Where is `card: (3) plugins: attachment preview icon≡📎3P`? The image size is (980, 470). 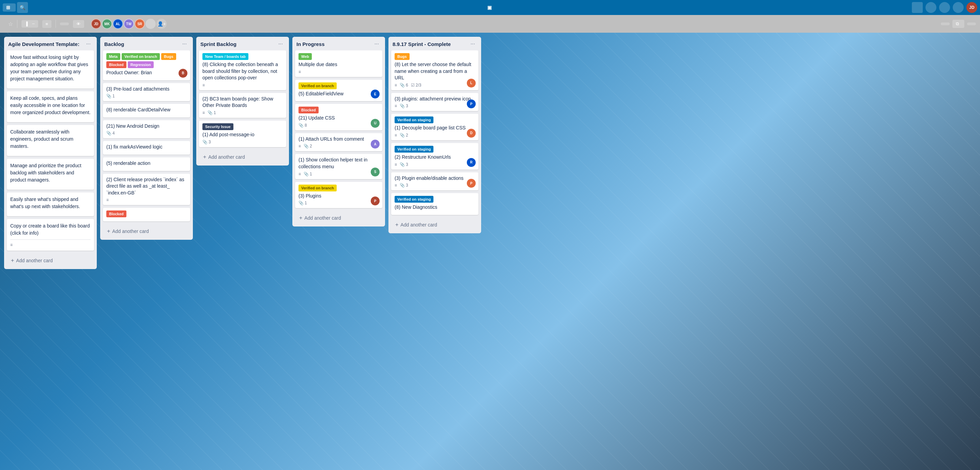 card: (3) plugins: attachment preview icon≡📎3P is located at coordinates (435, 102).